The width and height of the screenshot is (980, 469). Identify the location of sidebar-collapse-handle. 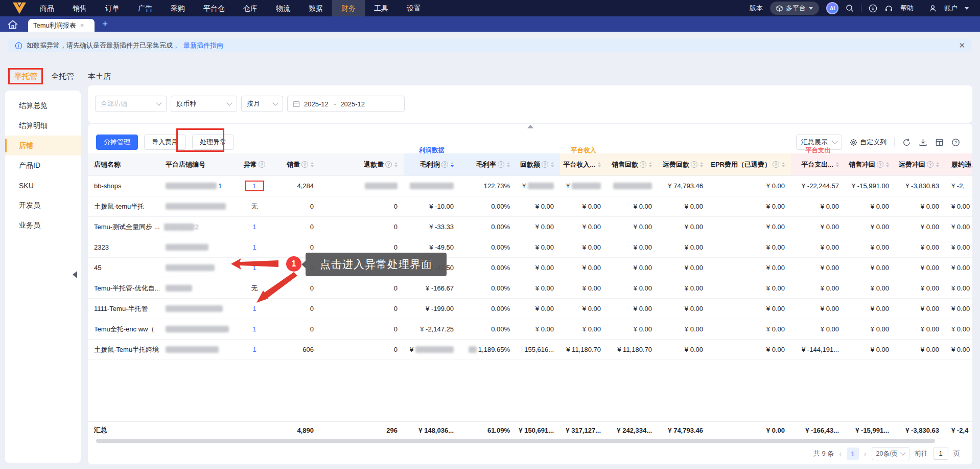
(75, 275).